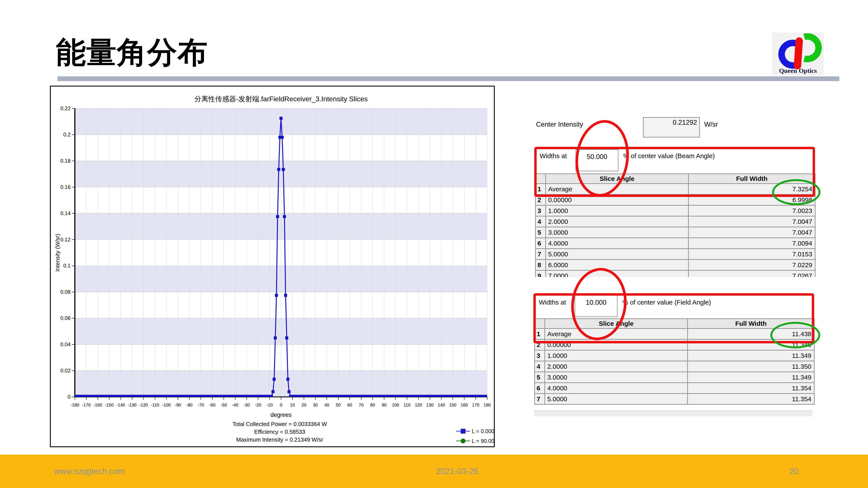 The width and height of the screenshot is (868, 488). I want to click on chart-xlabel: degrees, so click(281, 415).